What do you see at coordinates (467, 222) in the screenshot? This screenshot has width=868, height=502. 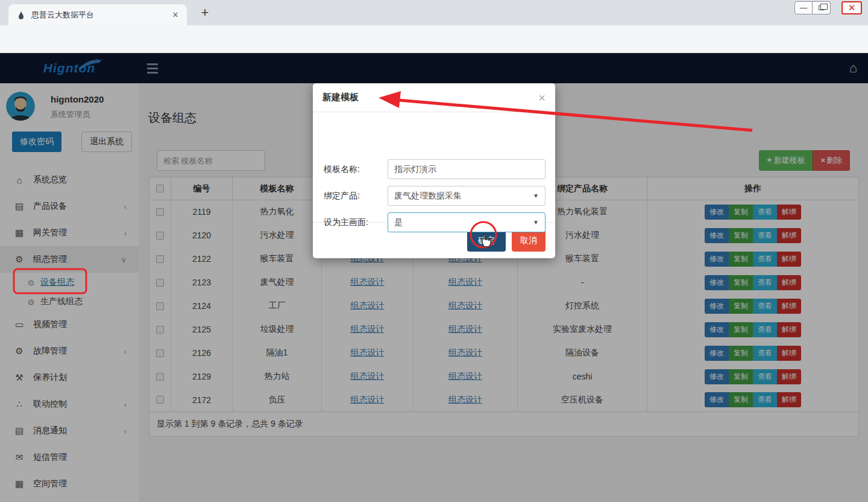 I see `main-screen-select: 是 ▼` at bounding box center [467, 222].